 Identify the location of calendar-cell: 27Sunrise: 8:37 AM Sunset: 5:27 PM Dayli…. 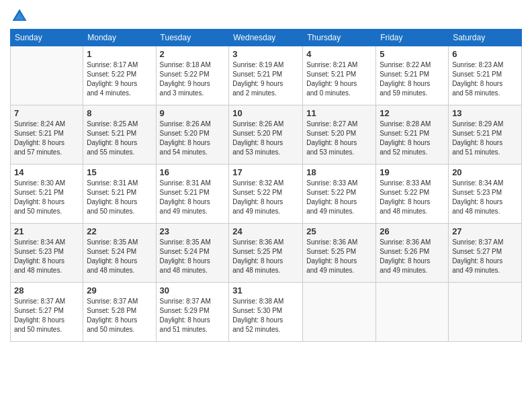
(485, 253).